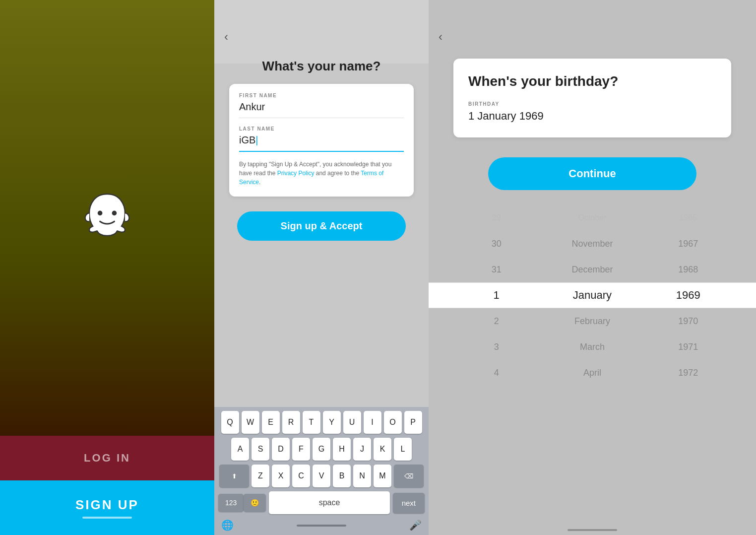  Describe the element at coordinates (260, 476) in the screenshot. I see `key-z: Z` at that location.